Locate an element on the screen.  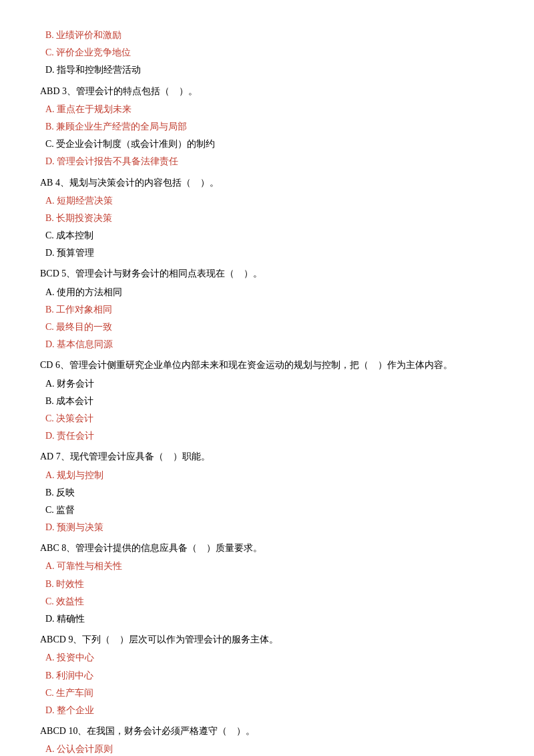
q4-option-a: A. 短期经营决策 is located at coordinates (270, 200).